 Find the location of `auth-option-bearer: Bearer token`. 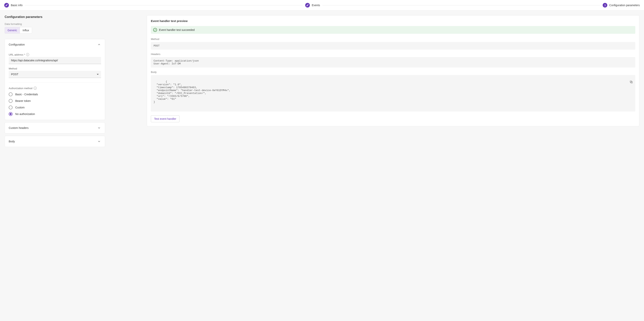

auth-option-bearer: Bearer token is located at coordinates (55, 101).